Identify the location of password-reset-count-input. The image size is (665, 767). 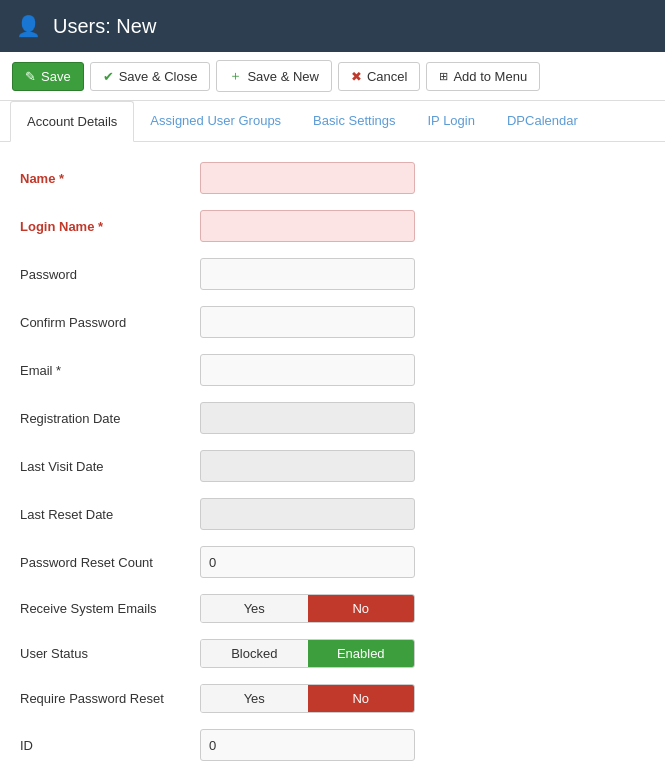
(308, 562).